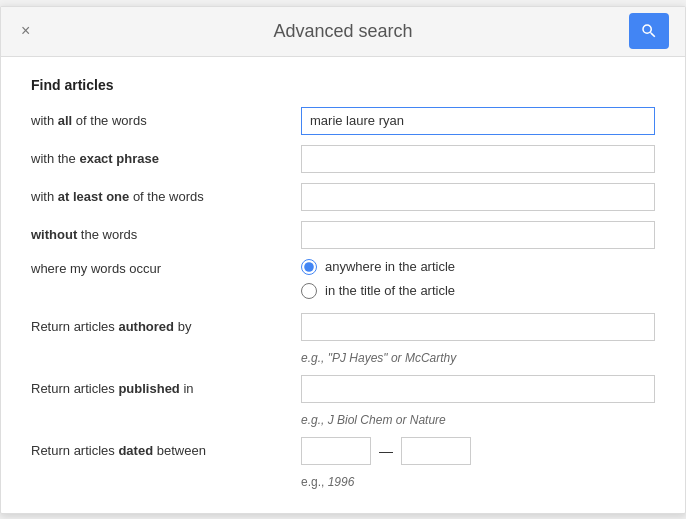  Describe the element at coordinates (136, 450) in the screenshot. I see `dated-bold: dated` at that location.